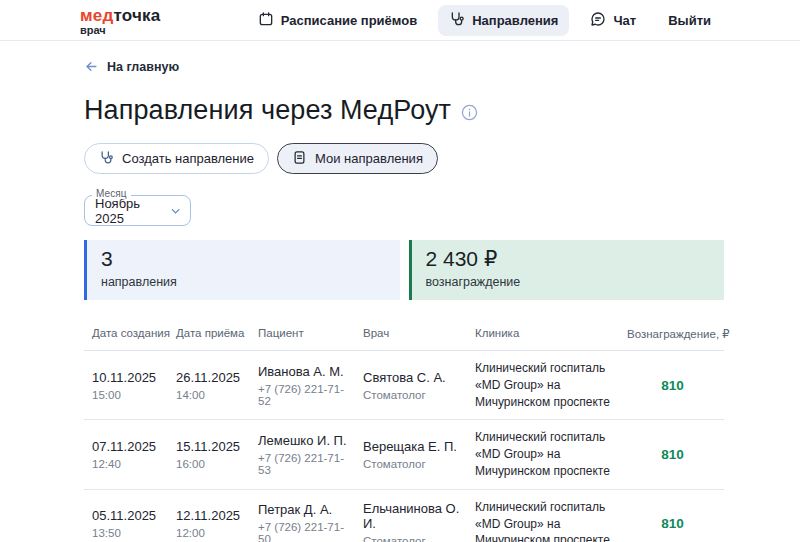  What do you see at coordinates (358, 158) in the screenshot?
I see `my-referrals-button: Мои направления` at bounding box center [358, 158].